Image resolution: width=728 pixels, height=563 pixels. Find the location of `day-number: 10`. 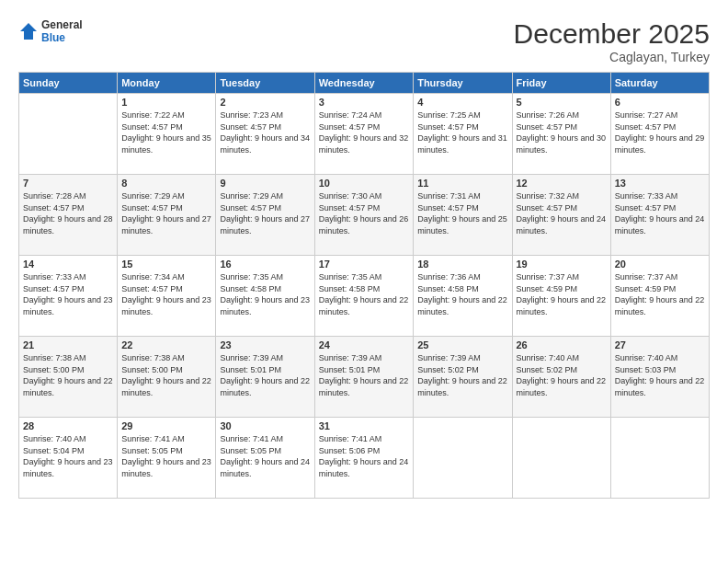

day-number: 10 is located at coordinates (364, 183).